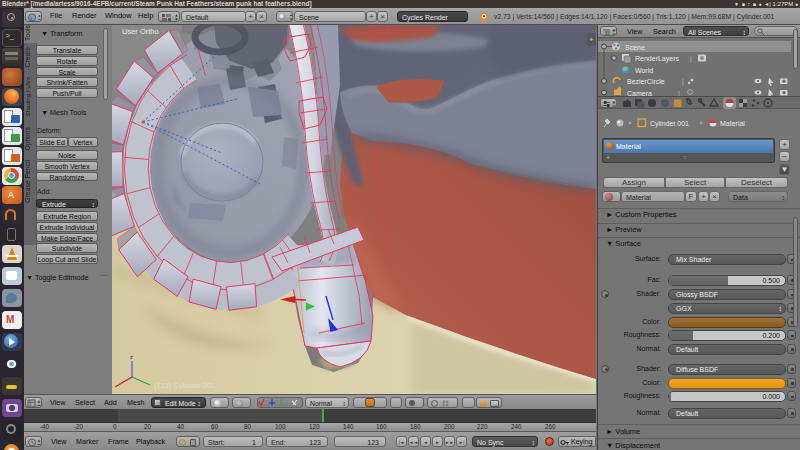 Image resolution: width=800 pixels, height=450 pixels. Describe the element at coordinates (184, 386) in the screenshot. I see `svg-text: (123) Cylinder.001` at that location.